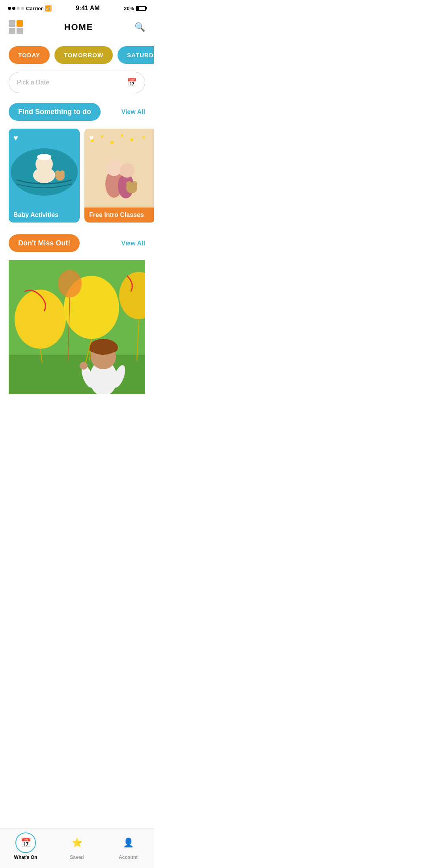 This screenshot has width=426, height=868. I want to click on balloon-scene, so click(77, 327).